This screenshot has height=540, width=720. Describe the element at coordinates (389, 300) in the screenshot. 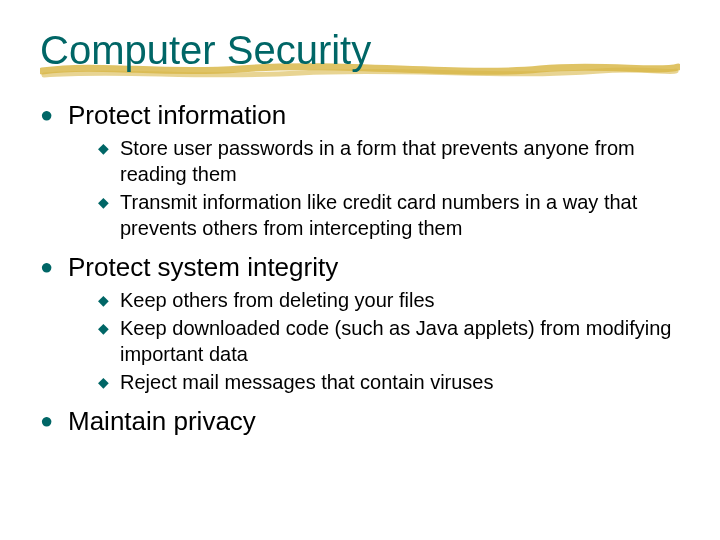

I see `list-item: ◆ Keep others from deleting your files` at that location.